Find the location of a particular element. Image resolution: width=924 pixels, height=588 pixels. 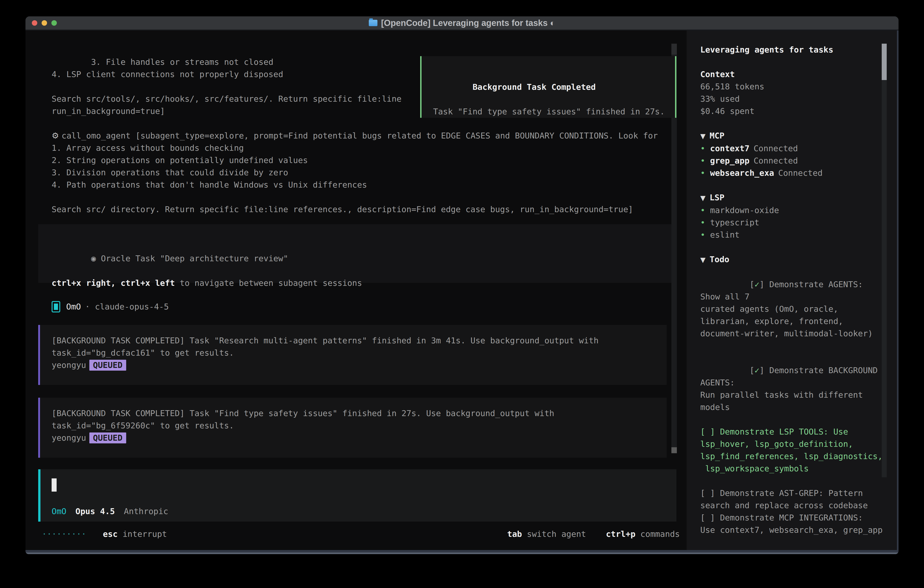

oracle-task-box: ◉ Oracle Task "Deep architecture review"… is located at coordinates (358, 253).